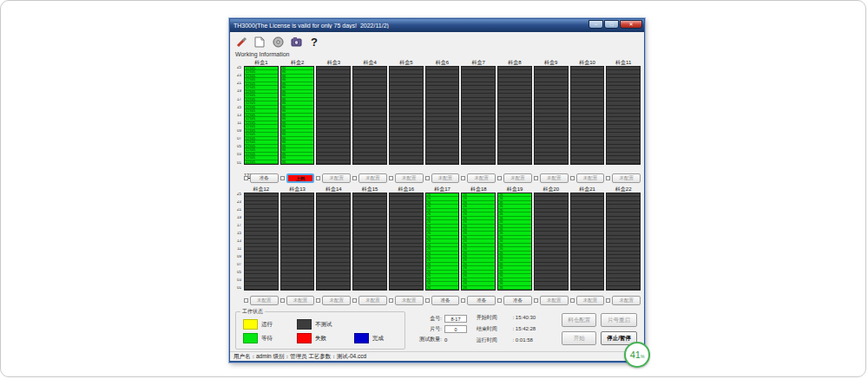 Image resolution: width=868 pixels, height=379 pixels. I want to click on maximize-button: □, so click(611, 24).